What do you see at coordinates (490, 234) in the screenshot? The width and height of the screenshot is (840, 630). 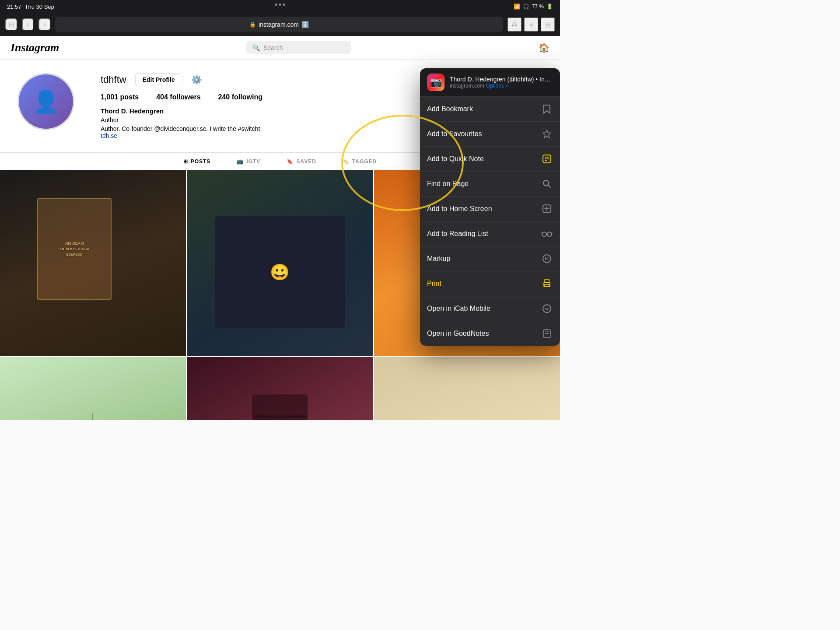 I see `menu-item-reading-list: Add to Reading List` at bounding box center [490, 234].